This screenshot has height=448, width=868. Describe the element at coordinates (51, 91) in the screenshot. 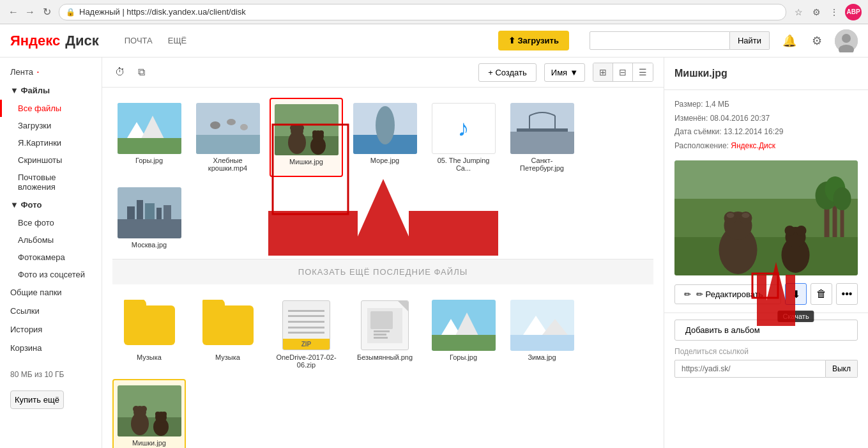

I see `sidebar-files-header: ▼ Файлы` at that location.